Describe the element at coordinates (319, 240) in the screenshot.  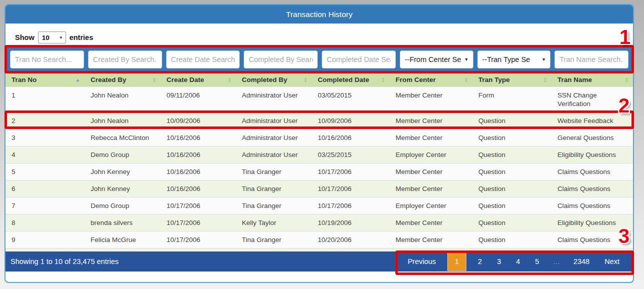
I see `table-row: 9Felicia McGrue10/17/2006Tina Granger10/…` at that location.